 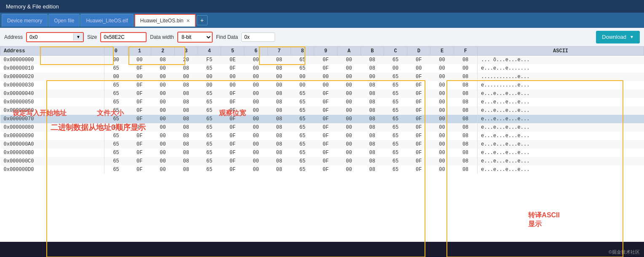 I want to click on find-data-input, so click(x=258, y=37).